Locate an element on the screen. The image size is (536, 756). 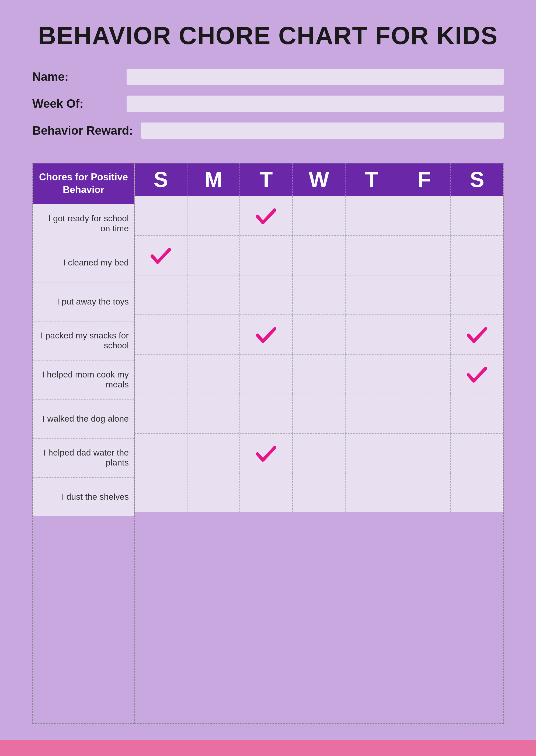
chores-header-text: Chores for Positive Behavior is located at coordinates (84, 183).